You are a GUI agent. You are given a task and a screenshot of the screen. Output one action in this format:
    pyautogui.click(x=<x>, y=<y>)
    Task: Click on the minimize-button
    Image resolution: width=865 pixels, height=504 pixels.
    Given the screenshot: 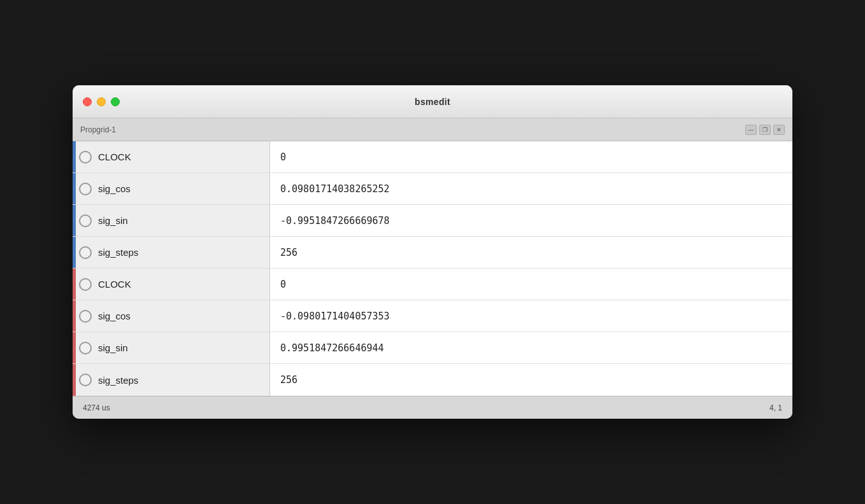 What is the action you would take?
    pyautogui.click(x=101, y=102)
    